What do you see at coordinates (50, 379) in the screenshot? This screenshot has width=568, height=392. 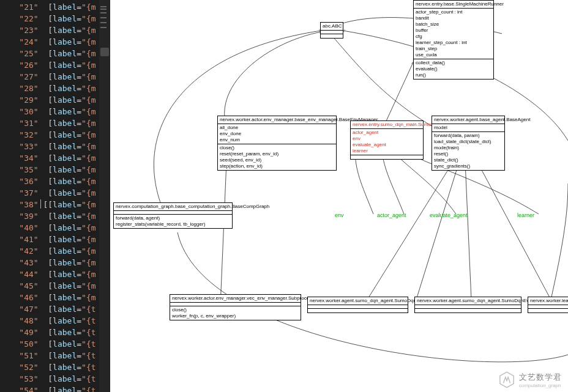 I see `code-line: "53" [label="{t` at bounding box center [50, 379].